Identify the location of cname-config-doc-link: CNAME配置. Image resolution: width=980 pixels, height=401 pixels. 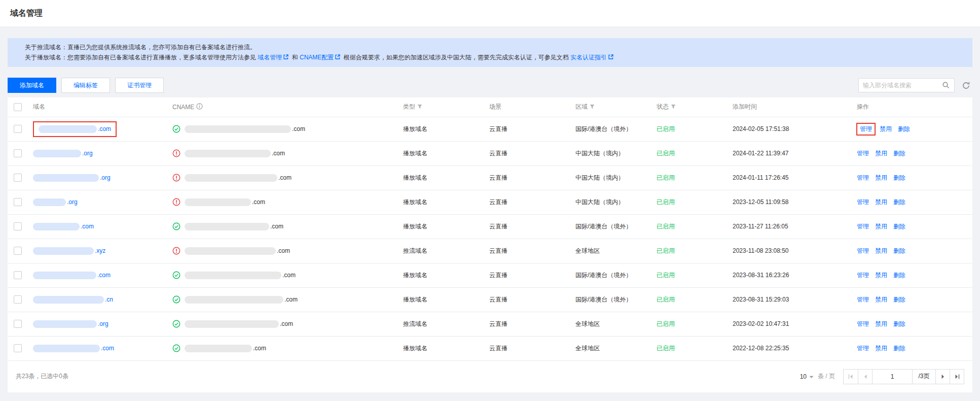
(316, 57).